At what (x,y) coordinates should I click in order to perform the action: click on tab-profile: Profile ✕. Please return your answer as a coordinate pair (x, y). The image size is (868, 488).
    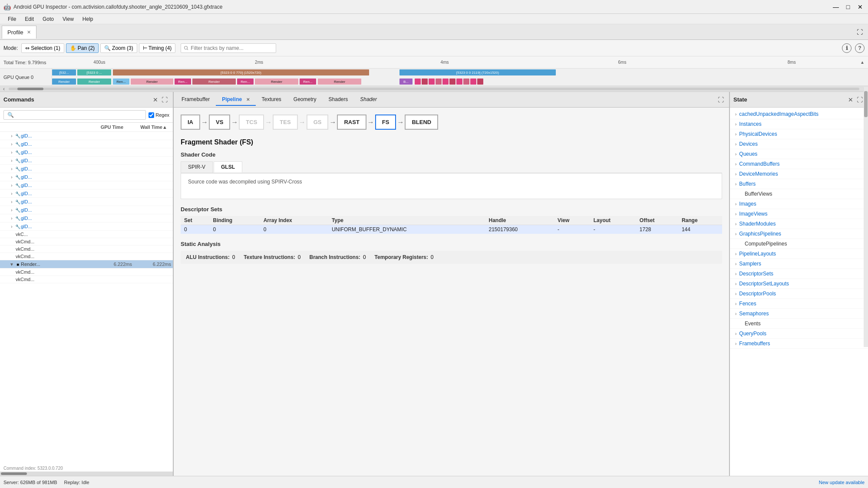
    Looking at the image, I should click on (19, 32).